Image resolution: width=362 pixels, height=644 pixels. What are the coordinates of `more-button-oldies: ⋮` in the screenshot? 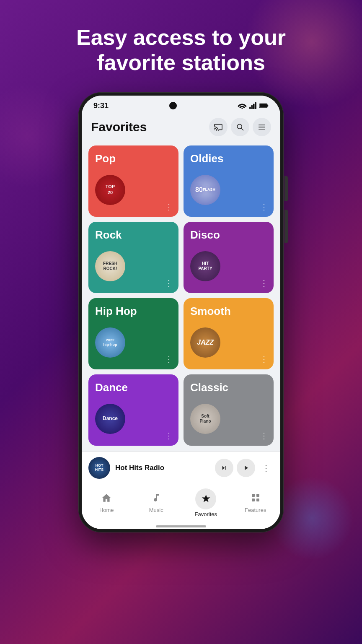 It's located at (264, 207).